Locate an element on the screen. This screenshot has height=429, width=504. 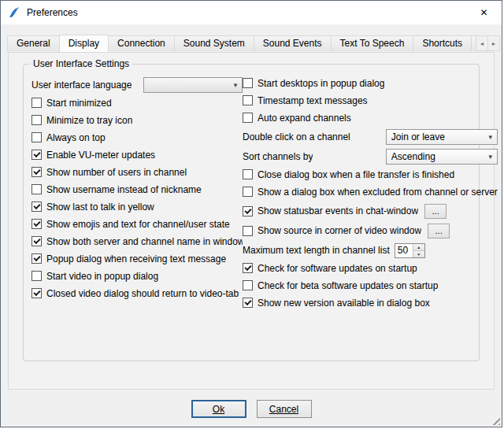
checkbox-show-username: Show username instead of nickname is located at coordinates (137, 189).